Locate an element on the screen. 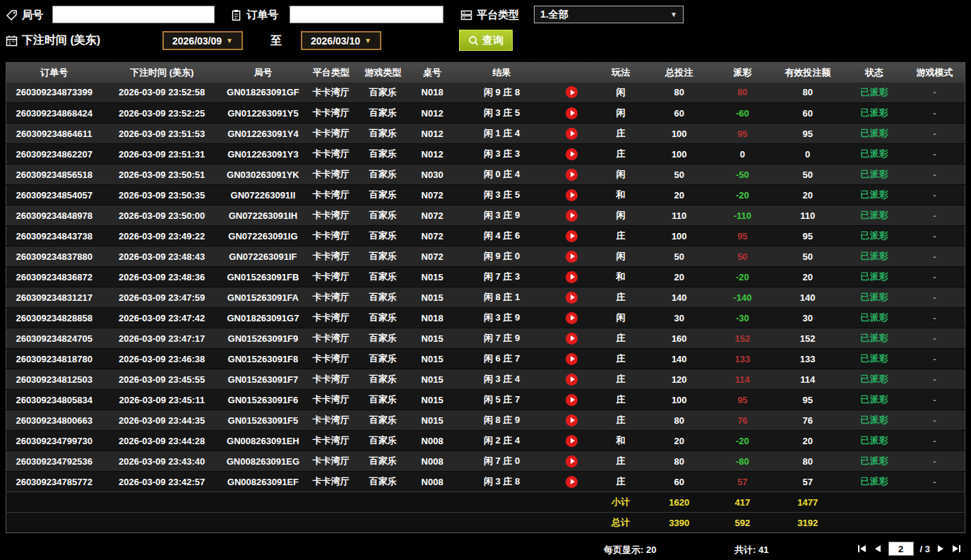  cell-round: GN012263091Y3 is located at coordinates (263, 154).